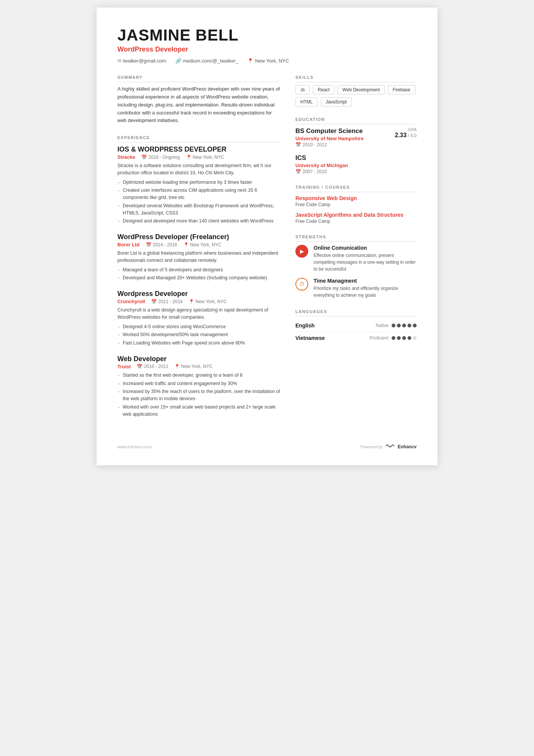 The height and width of the screenshot is (756, 534). What do you see at coordinates (356, 205) in the screenshot?
I see `course-provider-1: Free Code Camp` at bounding box center [356, 205].